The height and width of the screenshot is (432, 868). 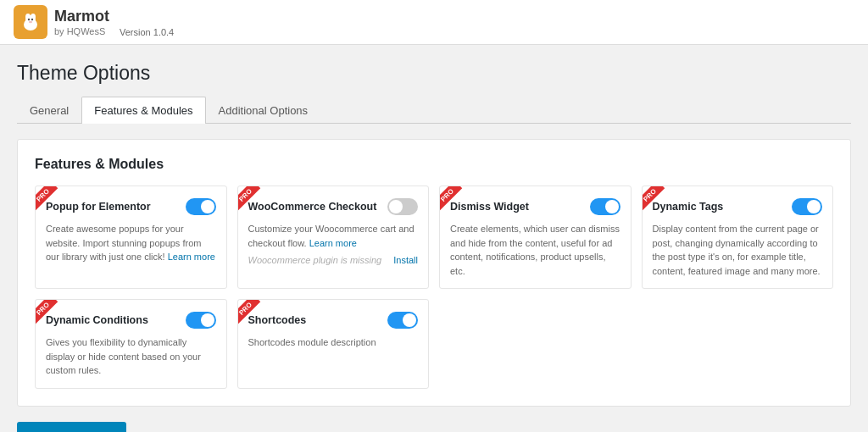 What do you see at coordinates (81, 31) in the screenshot?
I see `app-by-line: by HQWesS` at bounding box center [81, 31].